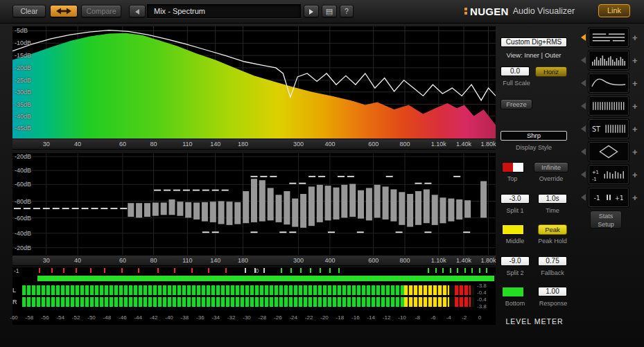 The image size is (644, 347). What do you see at coordinates (551, 168) in the screenshot?
I see `override-button: Infinite` at bounding box center [551, 168].